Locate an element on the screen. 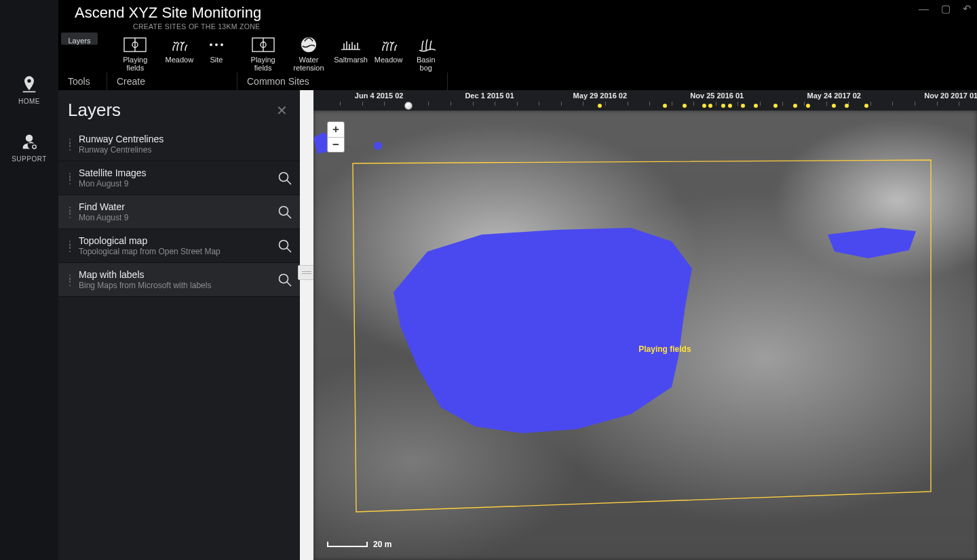 This screenshot has height=560, width=977. ribbon-site: Site is located at coordinates (216, 48).